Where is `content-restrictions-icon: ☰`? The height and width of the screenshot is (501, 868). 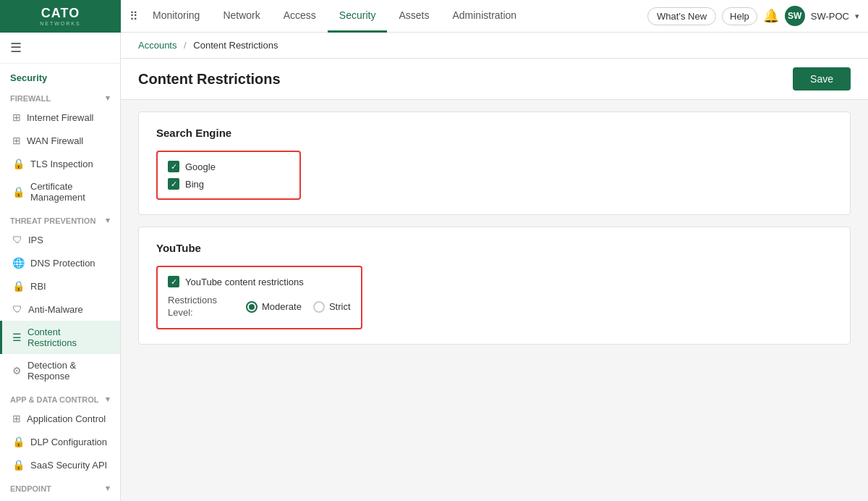
content-restrictions-icon: ☰ is located at coordinates (17, 337).